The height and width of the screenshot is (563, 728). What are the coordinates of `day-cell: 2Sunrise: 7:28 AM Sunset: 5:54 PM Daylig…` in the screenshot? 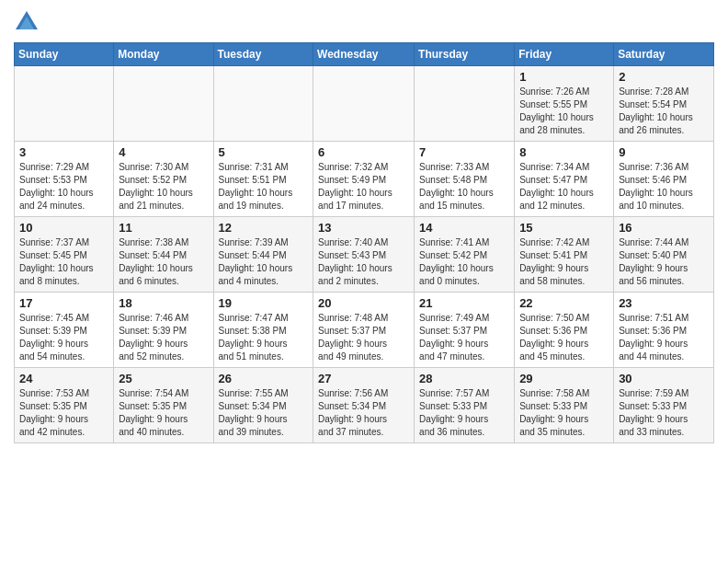 It's located at (664, 104).